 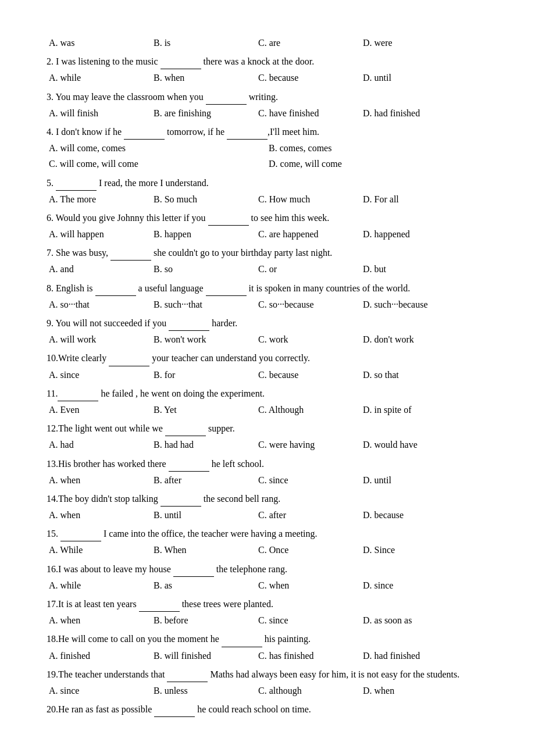 What do you see at coordinates (268, 61) in the screenshot?
I see `q2-text: 2. I was listening to the music there wa…` at bounding box center [268, 61].